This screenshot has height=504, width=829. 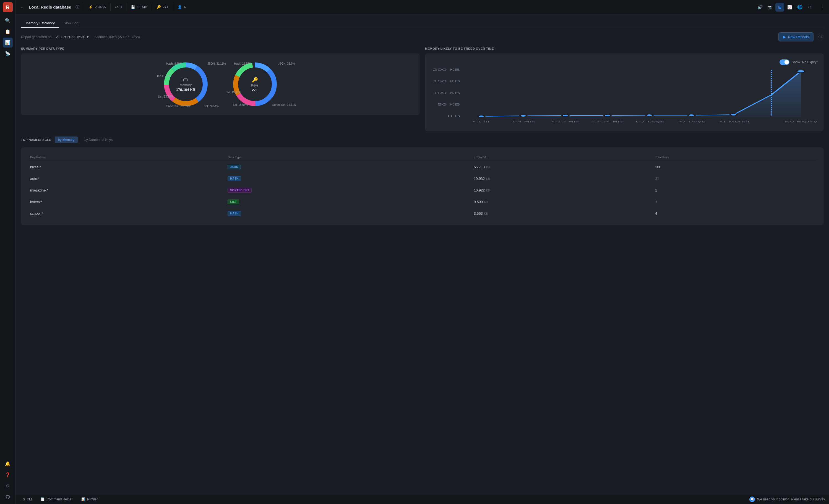 What do you see at coordinates (159, 7) in the screenshot?
I see `keys-icon: 🔑` at bounding box center [159, 7].